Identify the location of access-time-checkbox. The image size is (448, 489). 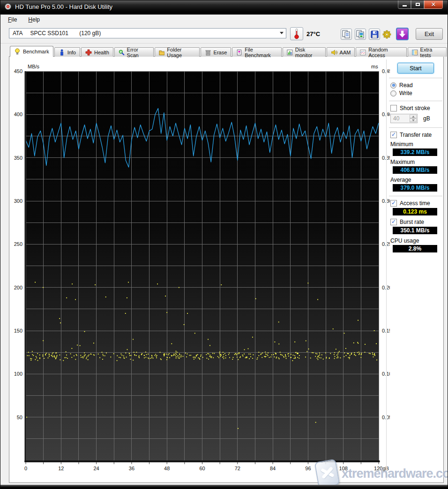
(394, 203).